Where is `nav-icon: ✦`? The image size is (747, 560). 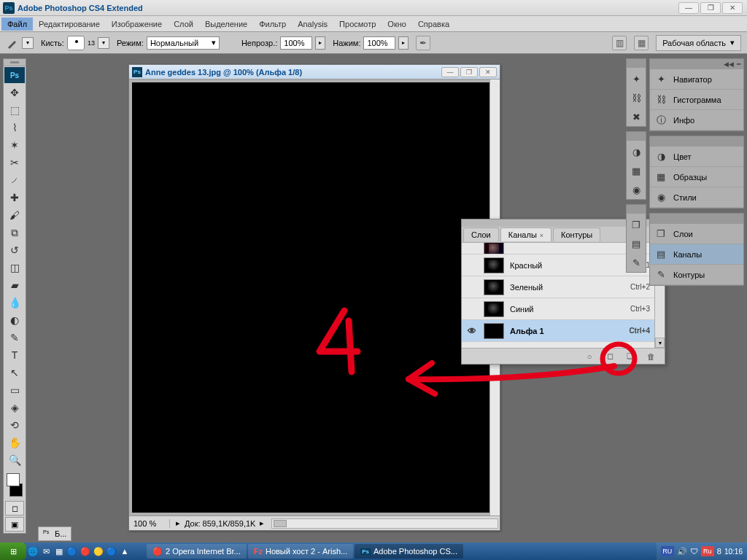
nav-icon: ✦ is located at coordinates (636, 79).